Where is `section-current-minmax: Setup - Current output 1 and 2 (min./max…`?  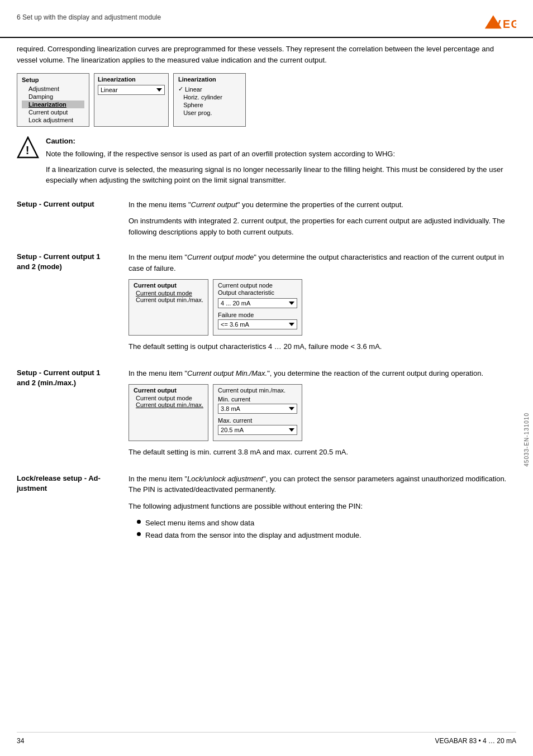
section-current-minmax: Setup - Current output 1 and 2 (min./max… is located at coordinates (266, 417).